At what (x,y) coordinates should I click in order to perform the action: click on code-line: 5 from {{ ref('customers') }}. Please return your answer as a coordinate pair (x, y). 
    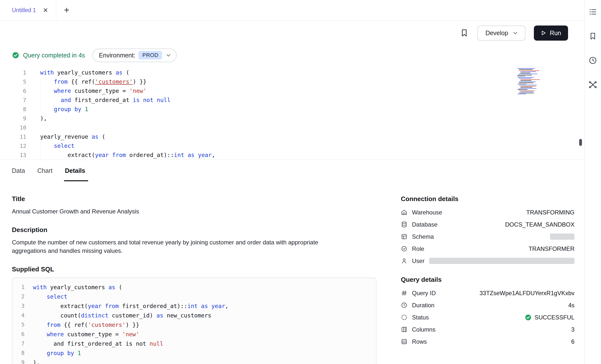
    Looking at the image, I should click on (292, 82).